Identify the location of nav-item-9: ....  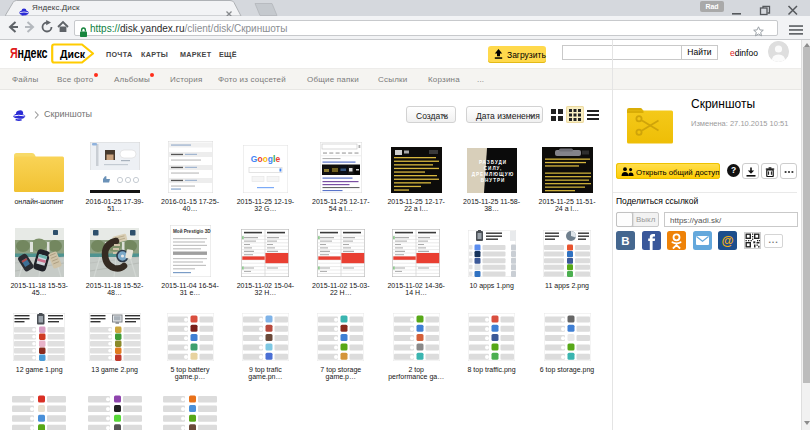
(480, 80).